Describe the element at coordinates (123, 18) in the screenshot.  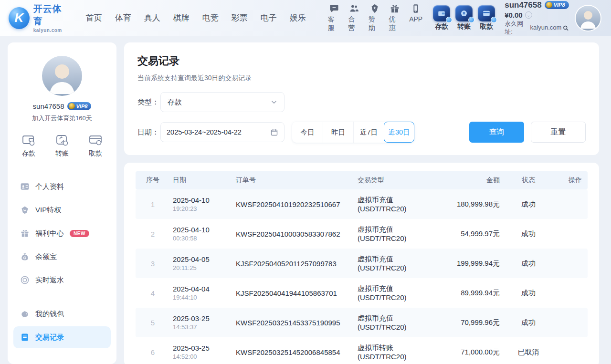
I see `nav-sports: 体育` at that location.